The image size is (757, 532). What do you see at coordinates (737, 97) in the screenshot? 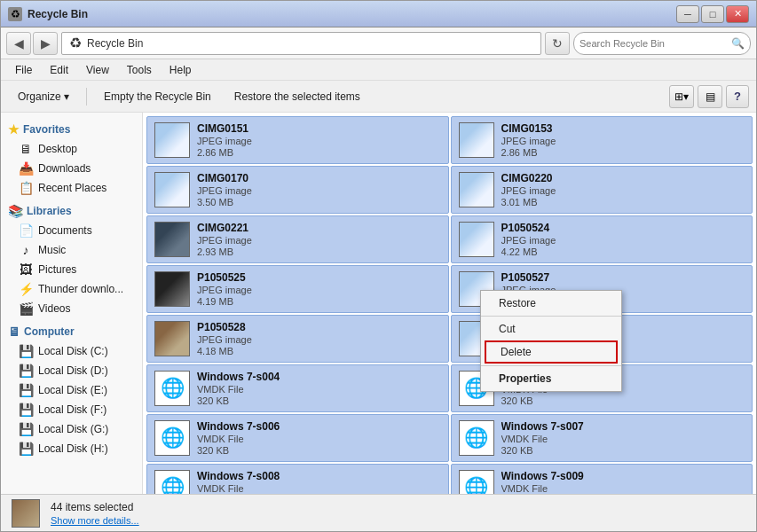
I see `help-button: ?` at bounding box center [737, 97].